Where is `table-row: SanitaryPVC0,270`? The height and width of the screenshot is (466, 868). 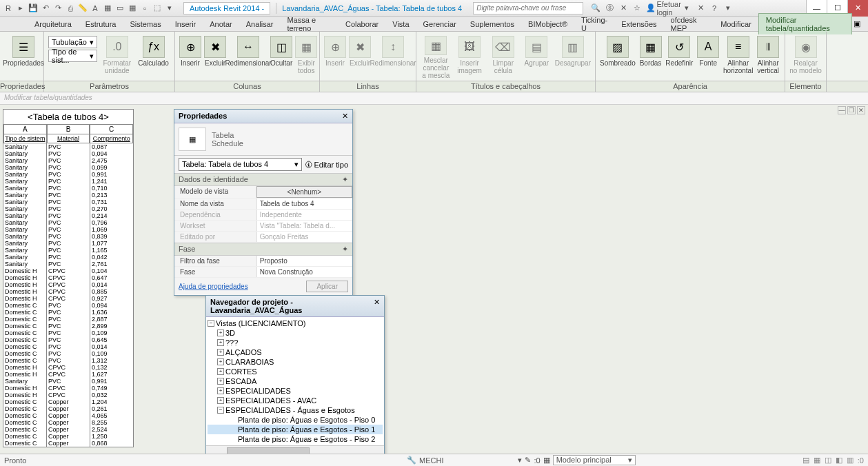 table-row: SanitaryPVC0,270 is located at coordinates (68, 209).